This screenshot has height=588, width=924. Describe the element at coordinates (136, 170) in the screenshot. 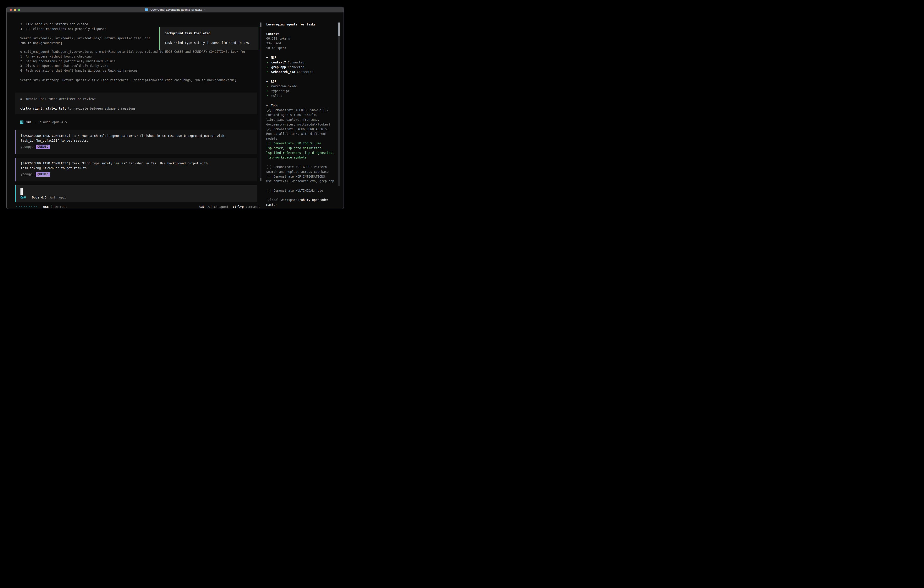

I see `message-box: [BACKGROUND TASK COMPLETED] Task "Find t…` at that location.